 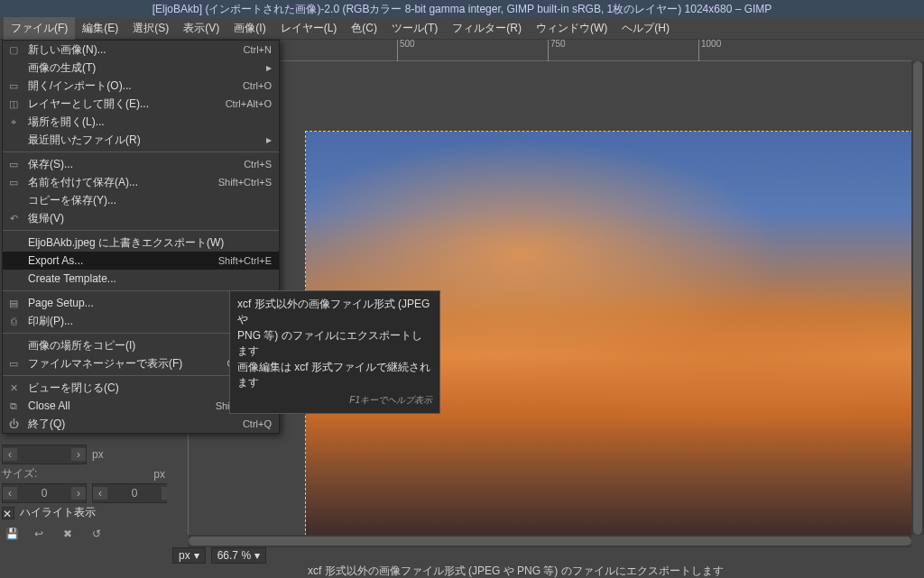 I want to click on menu-item-icon: ✕, so click(x=14, y=388).